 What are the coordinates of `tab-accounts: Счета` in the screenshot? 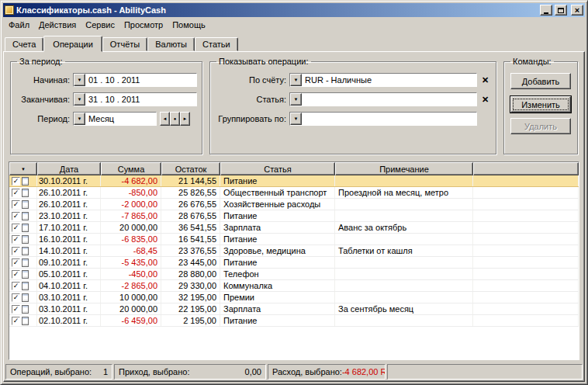 It's located at (24, 44).